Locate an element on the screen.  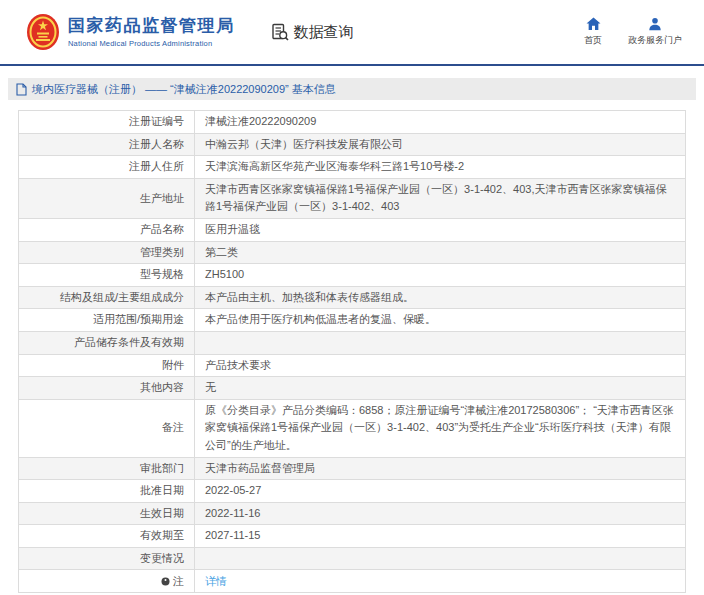
doc-search-icon is located at coordinates (280, 32).